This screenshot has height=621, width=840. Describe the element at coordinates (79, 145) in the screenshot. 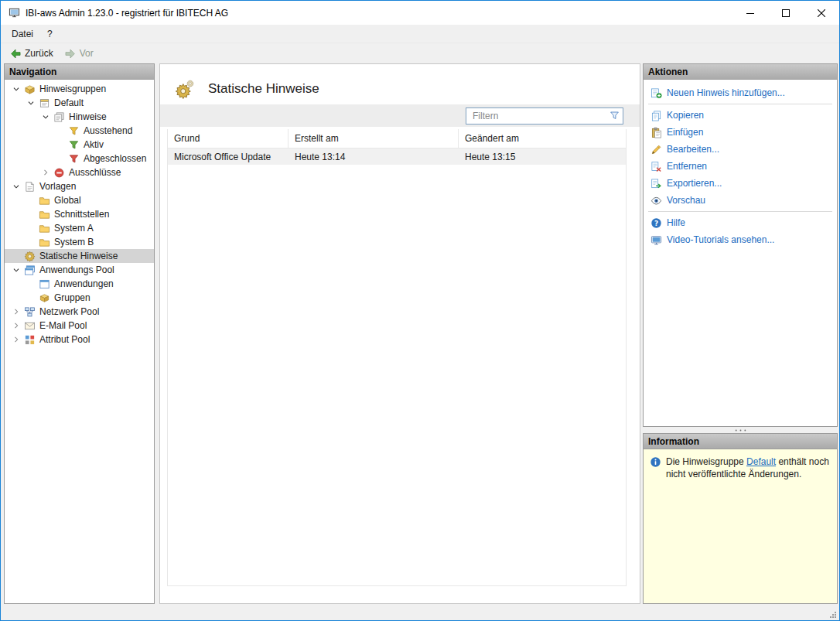

I see `tree-item-aktiv: Aktiv` at that location.